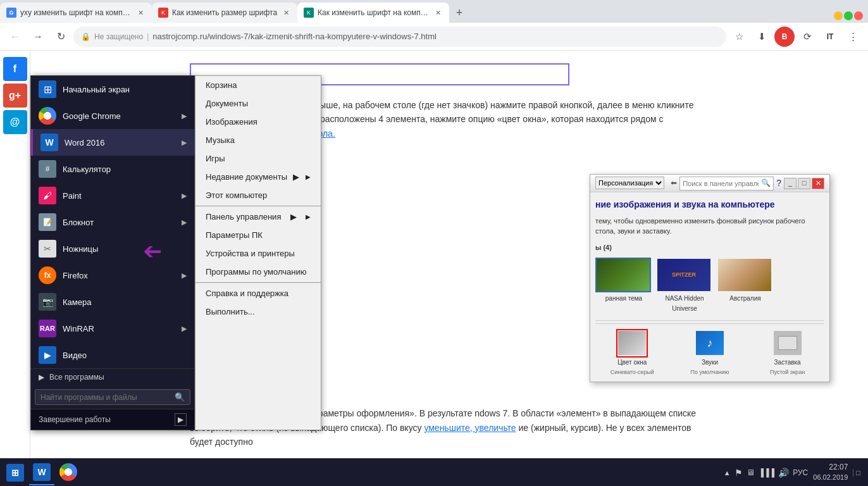  What do you see at coordinates (632, 353) in the screenshot?
I see `pers-bottom-color: Цвет окна Синевато-серый` at bounding box center [632, 353].